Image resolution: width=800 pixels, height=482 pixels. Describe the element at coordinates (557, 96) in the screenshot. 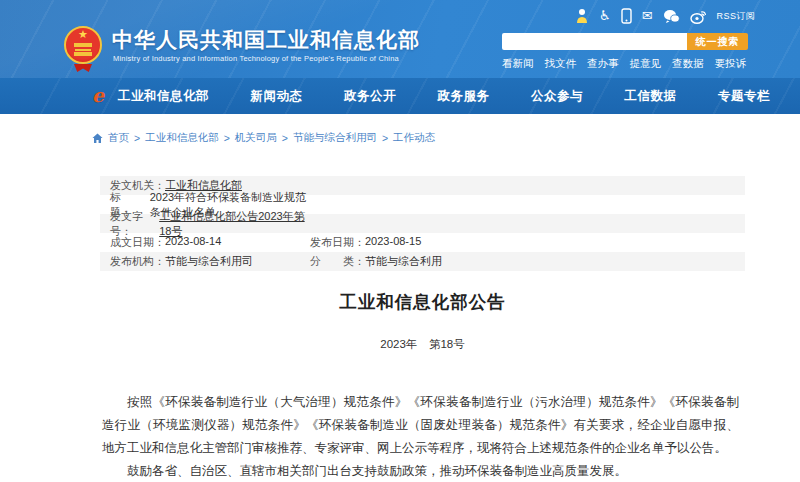

I see `nav-item-participation: 公众参与` at that location.